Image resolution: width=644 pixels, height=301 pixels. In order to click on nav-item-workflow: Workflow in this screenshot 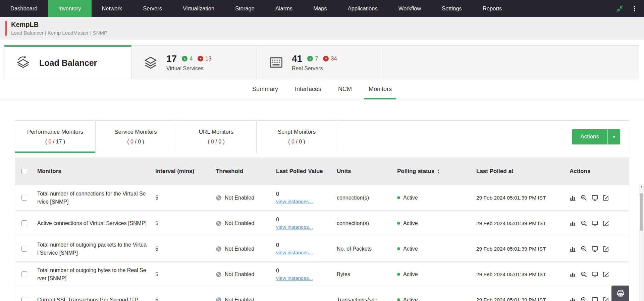, I will do `click(410, 9)`.